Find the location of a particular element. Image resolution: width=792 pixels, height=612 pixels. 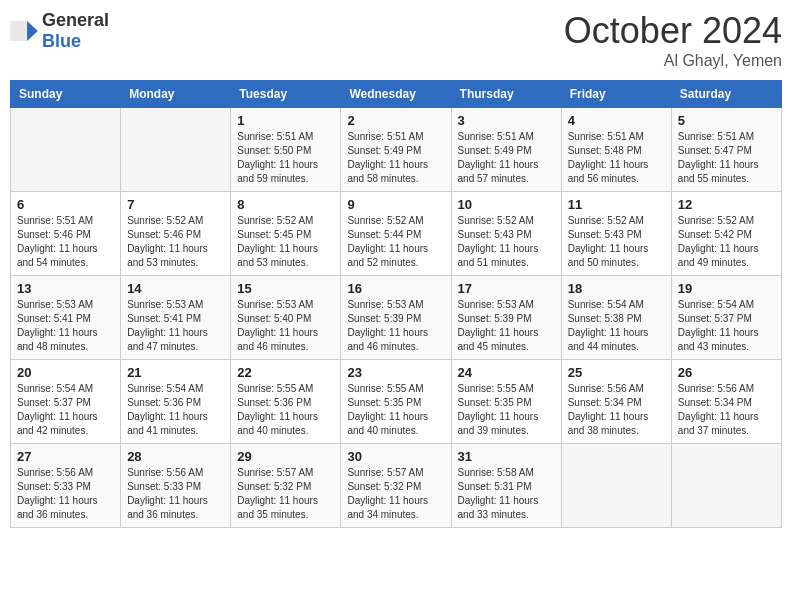

header-day-sunday: Sunday is located at coordinates (66, 94).